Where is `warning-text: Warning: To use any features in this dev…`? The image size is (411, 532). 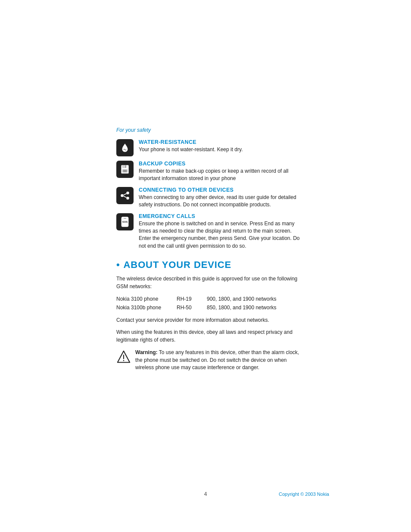 warning-text: Warning: To use any features in this dev… is located at coordinates (218, 360).